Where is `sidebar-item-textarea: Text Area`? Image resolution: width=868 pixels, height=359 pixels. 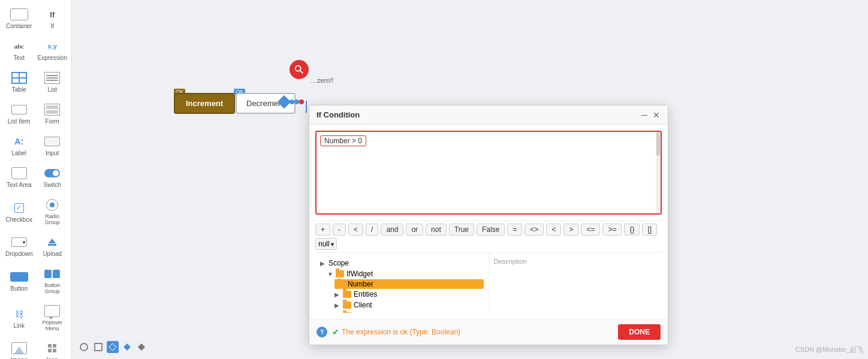
sidebar-item-textarea: Text Area is located at coordinates (19, 177).